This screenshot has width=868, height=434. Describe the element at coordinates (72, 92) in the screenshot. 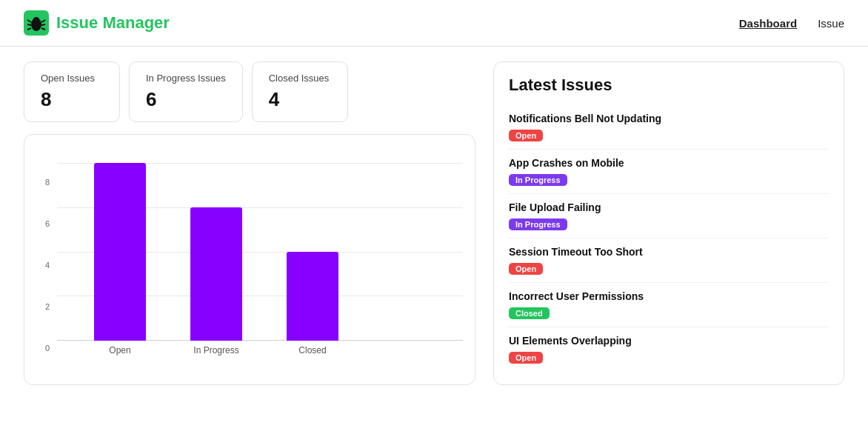

I see `card-open: Open Issues 8` at that location.